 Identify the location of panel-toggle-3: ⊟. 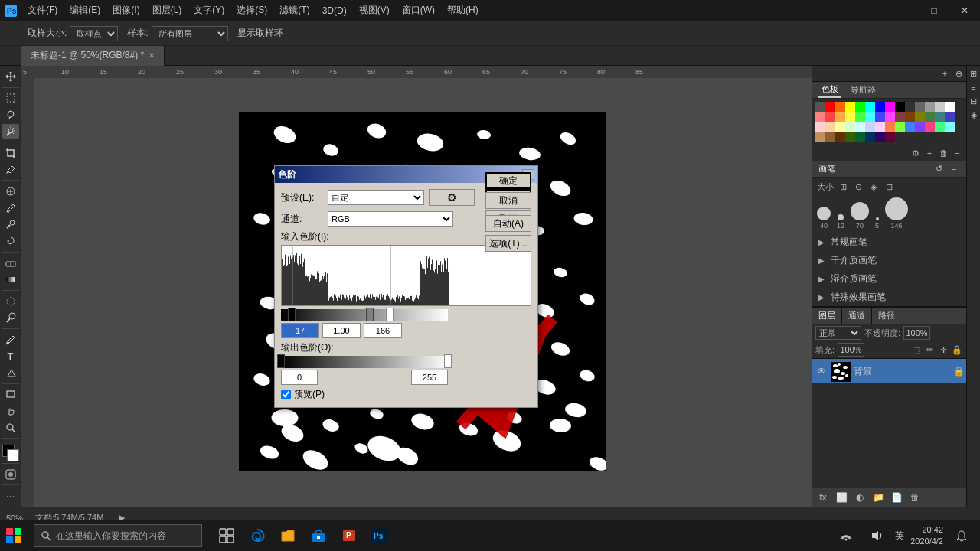
(974, 101).